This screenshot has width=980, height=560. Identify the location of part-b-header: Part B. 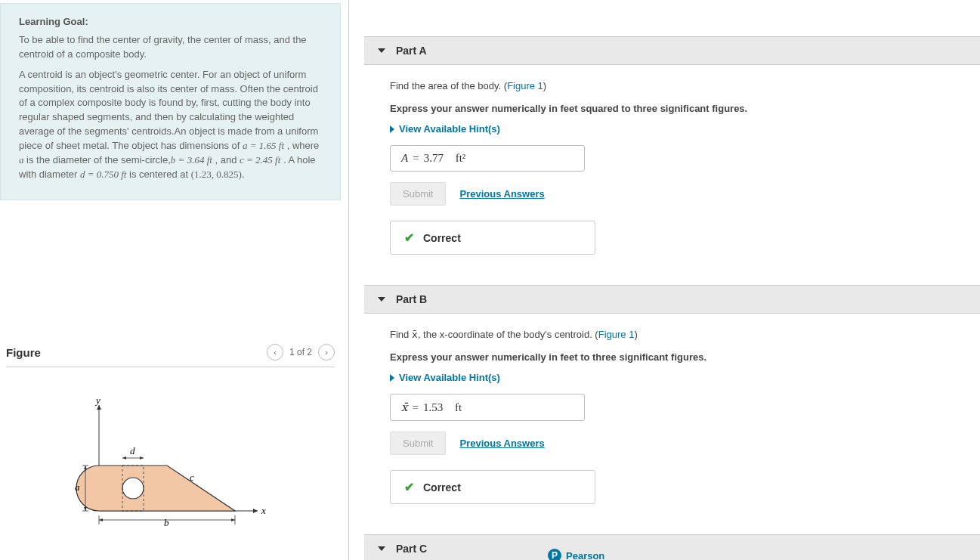
(672, 299).